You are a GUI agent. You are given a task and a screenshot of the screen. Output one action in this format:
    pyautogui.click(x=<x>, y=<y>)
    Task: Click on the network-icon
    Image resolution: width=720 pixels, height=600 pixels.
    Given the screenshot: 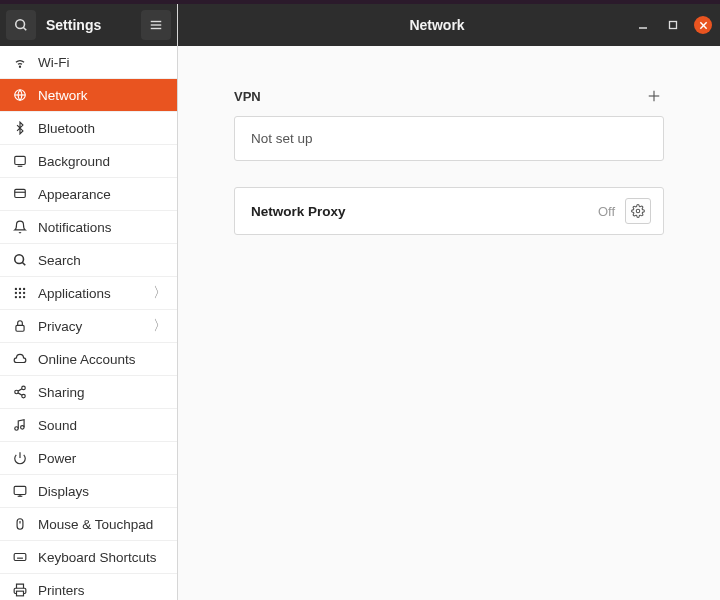 What is the action you would take?
    pyautogui.click(x=20, y=95)
    